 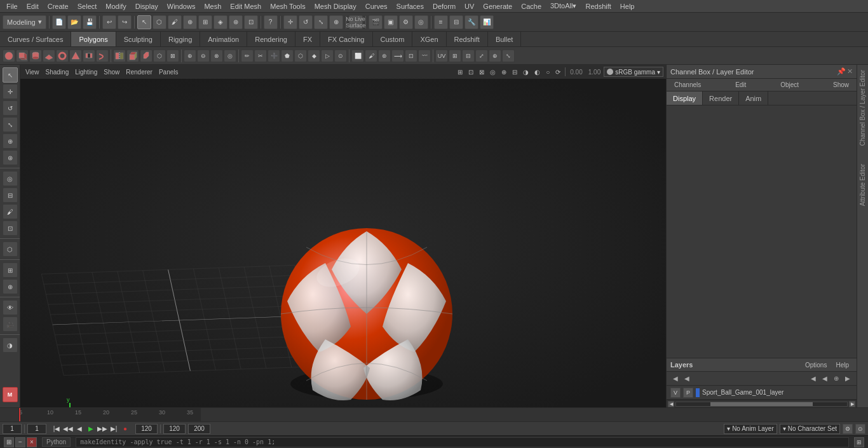 I want to click on tab-rendering: Rendering, so click(x=271, y=39).